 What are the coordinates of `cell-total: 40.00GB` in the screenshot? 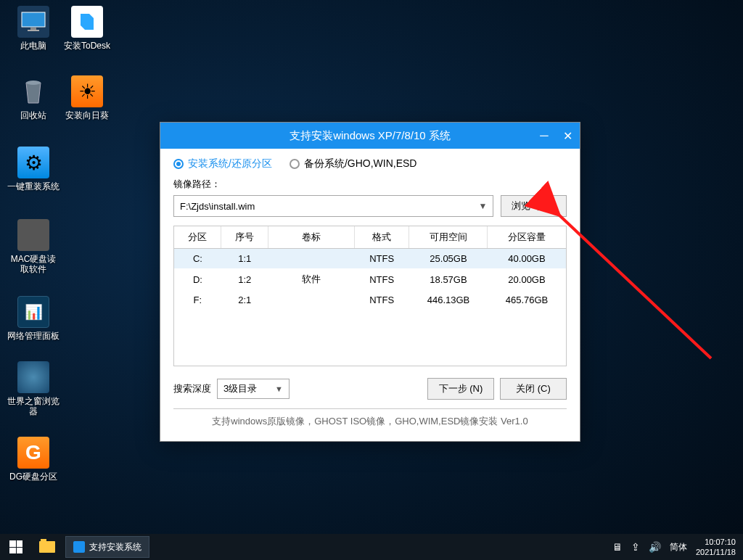 It's located at (527, 258).